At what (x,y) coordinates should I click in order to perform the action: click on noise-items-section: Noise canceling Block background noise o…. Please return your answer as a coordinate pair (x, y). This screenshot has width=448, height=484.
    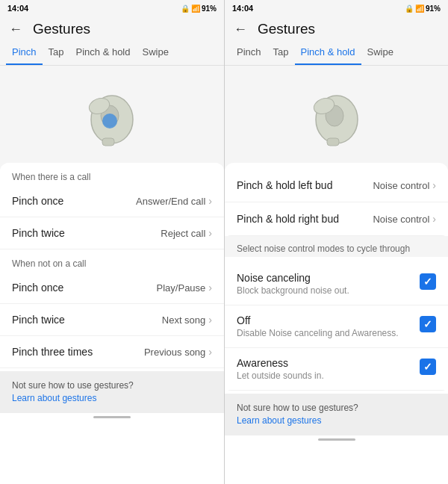
    Looking at the image, I should click on (336, 327).